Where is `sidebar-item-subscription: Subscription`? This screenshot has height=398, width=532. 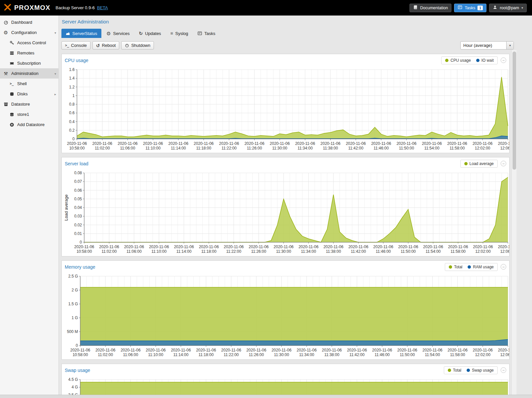 sidebar-item-subscription: Subscription is located at coordinates (29, 63).